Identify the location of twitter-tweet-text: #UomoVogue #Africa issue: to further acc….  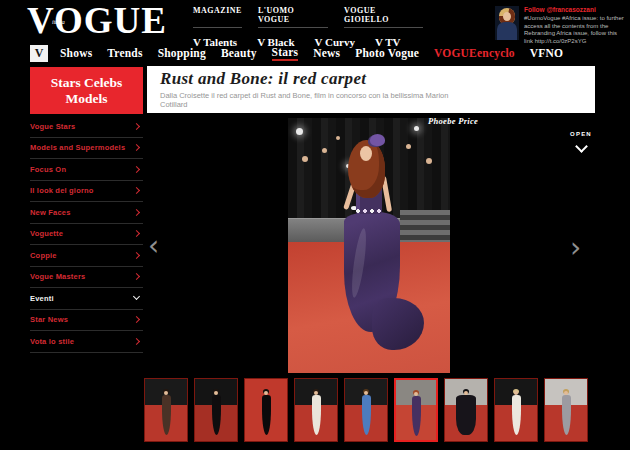
(574, 30).